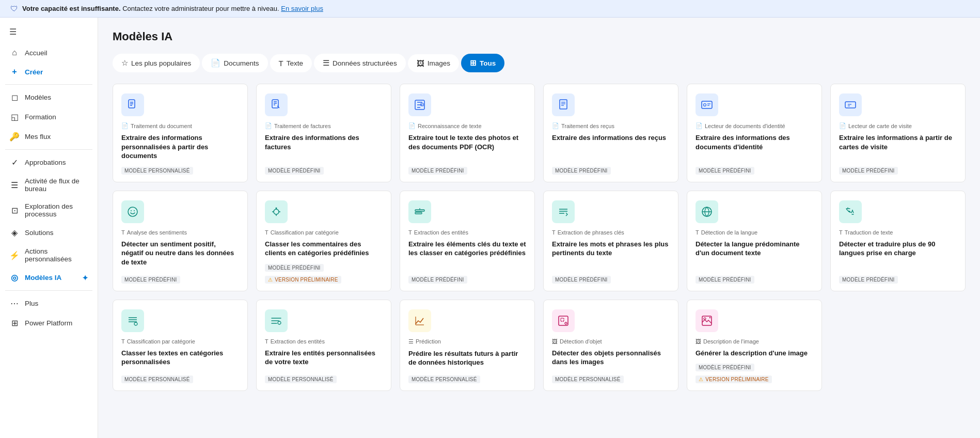 The image size is (980, 438). Describe the element at coordinates (180, 147) in the screenshot. I see `card-title-0: Extraire des informations personnalisées…` at that location.